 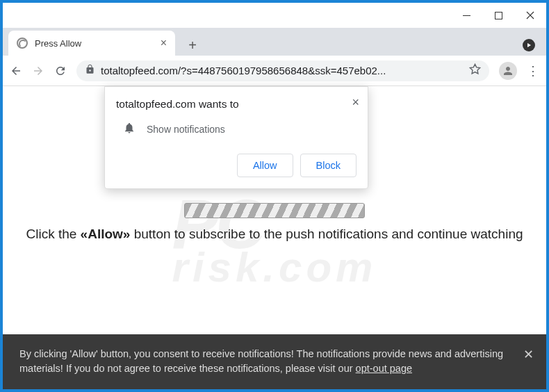 I want to click on globe-icon, so click(x=22, y=43).